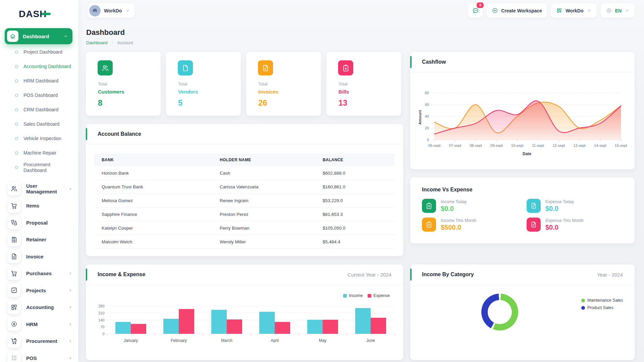 Image resolution: width=644 pixels, height=362 pixels. I want to click on sidebar-item-projects: Projects, so click(39, 290).